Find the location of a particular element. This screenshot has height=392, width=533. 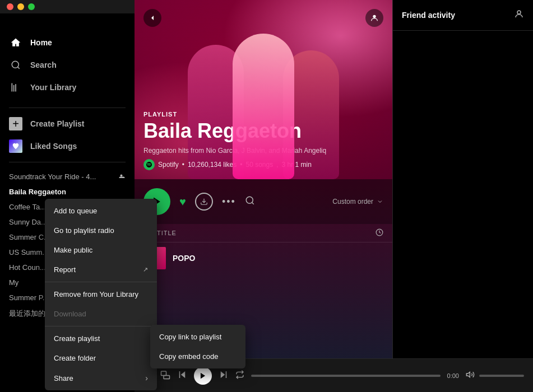

progress-bar is located at coordinates (346, 376).